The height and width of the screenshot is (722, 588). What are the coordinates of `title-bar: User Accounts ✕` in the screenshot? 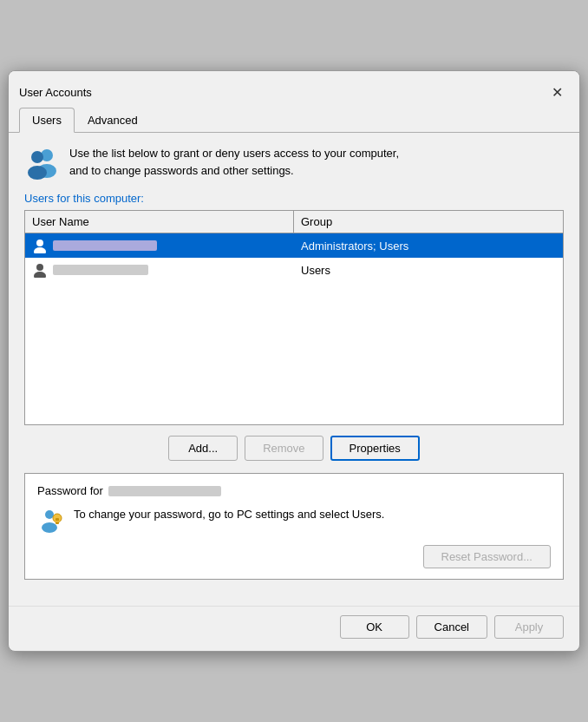 It's located at (294, 88).